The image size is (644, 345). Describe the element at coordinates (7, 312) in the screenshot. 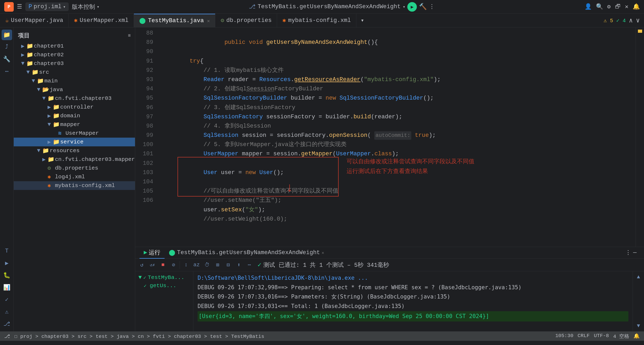

I see `sidebar-icon-problems: ⚠` at that location.